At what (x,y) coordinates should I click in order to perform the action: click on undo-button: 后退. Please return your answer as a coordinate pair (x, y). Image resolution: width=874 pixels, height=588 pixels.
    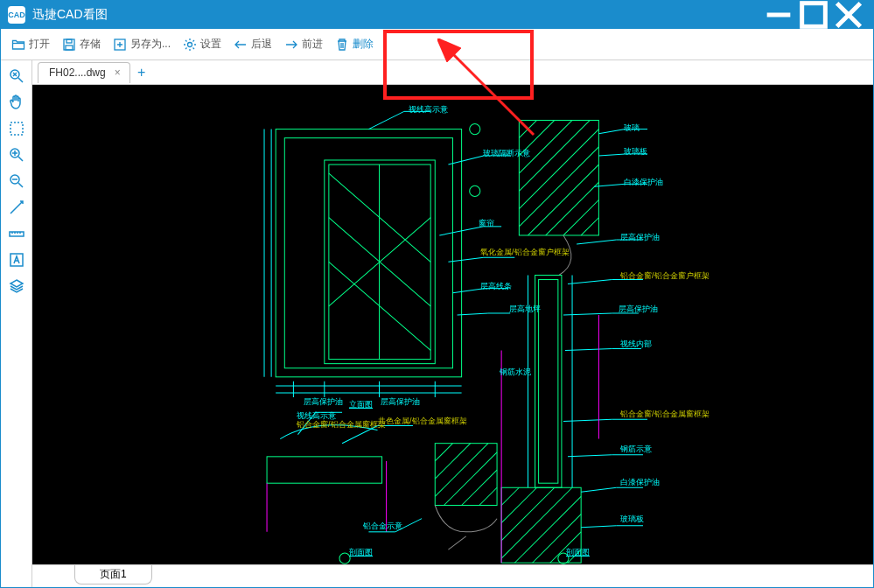
    Looking at the image, I should click on (253, 45).